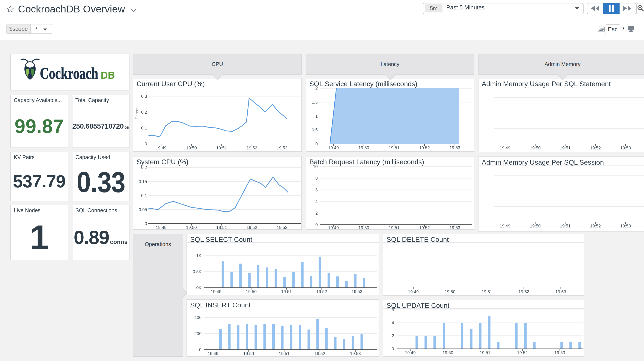  What do you see at coordinates (315, 102) in the screenshot?
I see `svg-text: 1.5` at bounding box center [315, 102].